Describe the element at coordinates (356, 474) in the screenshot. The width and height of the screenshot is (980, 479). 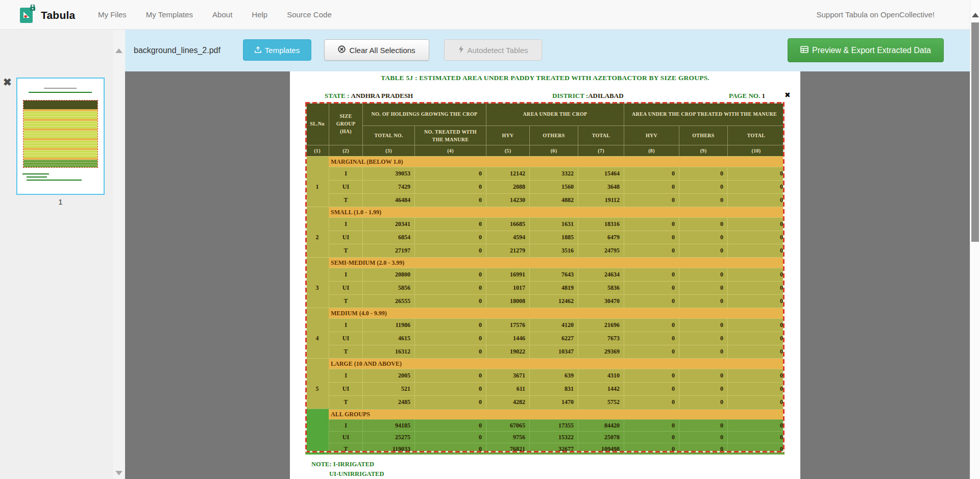
I see `pdf-note-2: UI-UNIRRIGATED` at that location.